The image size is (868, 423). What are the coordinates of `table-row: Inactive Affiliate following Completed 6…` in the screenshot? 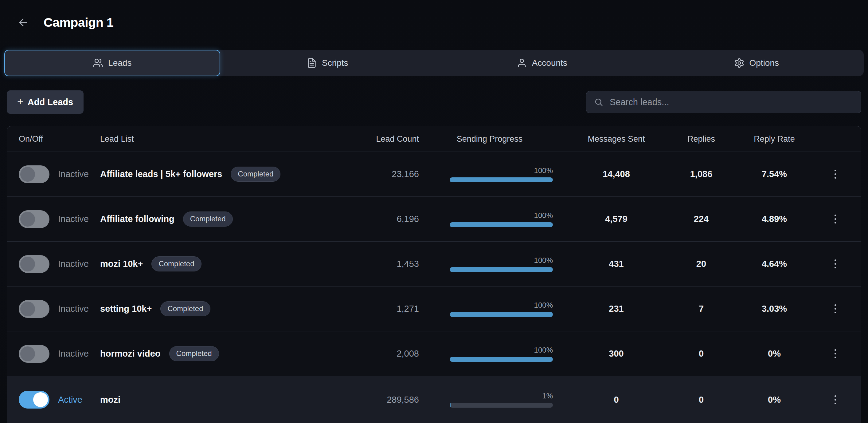 It's located at (434, 219).